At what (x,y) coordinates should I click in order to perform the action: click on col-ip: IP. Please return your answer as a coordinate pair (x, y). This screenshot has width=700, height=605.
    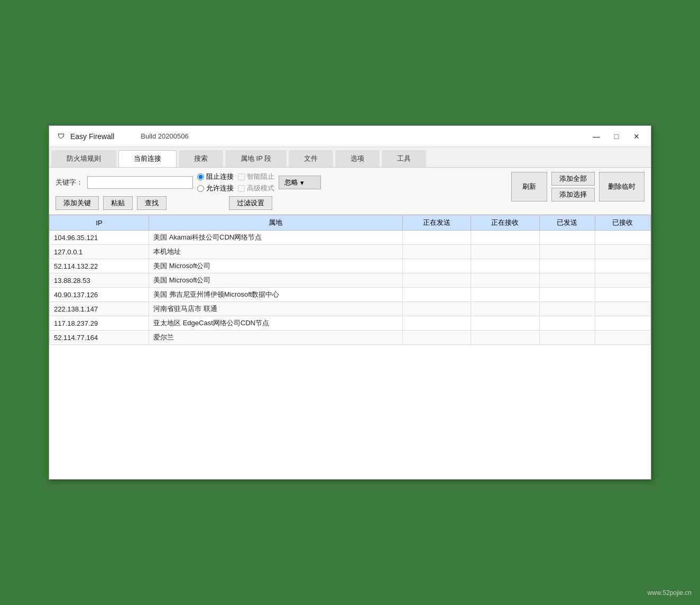
    Looking at the image, I should click on (99, 223).